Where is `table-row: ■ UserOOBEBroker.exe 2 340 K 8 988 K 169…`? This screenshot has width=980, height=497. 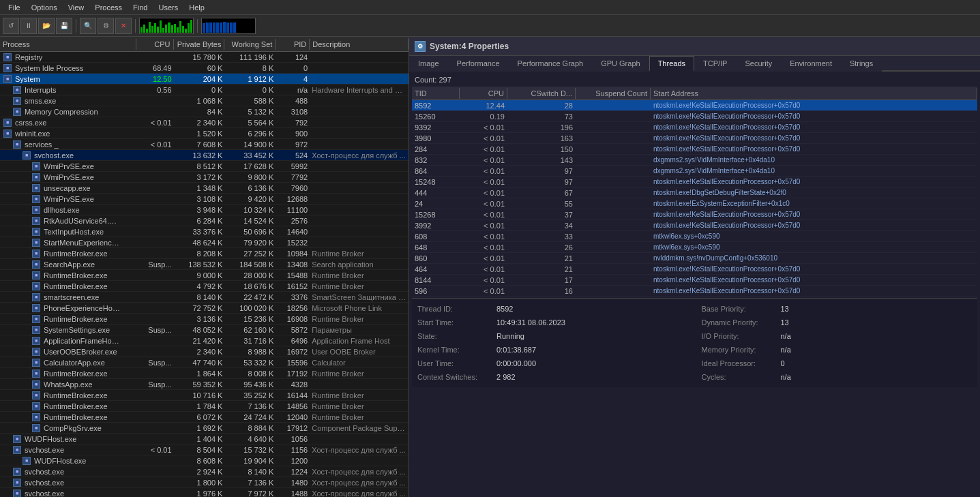
table-row: ■ UserOOBEBroker.exe 2 340 K 8 988 K 169… is located at coordinates (205, 352).